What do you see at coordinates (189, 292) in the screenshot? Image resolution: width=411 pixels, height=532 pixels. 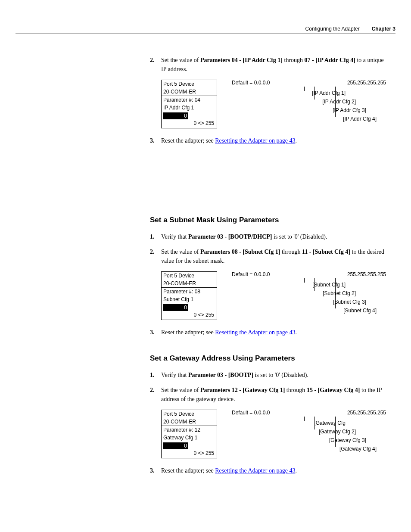 I see `panel-line: Parameter #: 08` at bounding box center [189, 292].